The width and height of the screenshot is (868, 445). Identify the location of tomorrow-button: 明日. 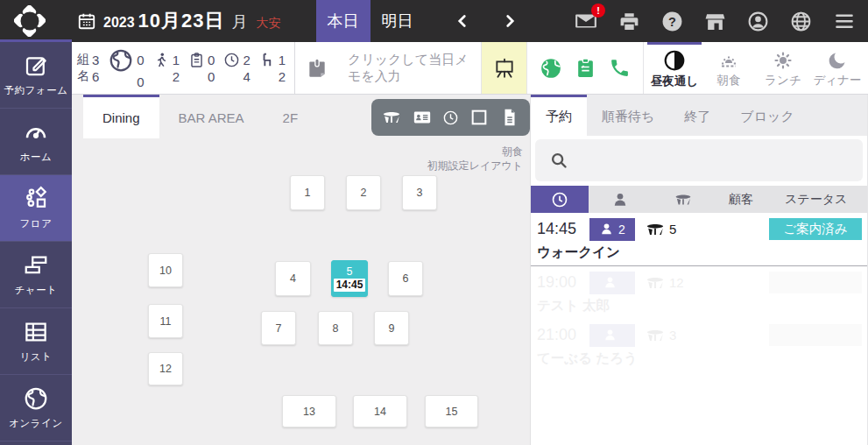
(398, 21).